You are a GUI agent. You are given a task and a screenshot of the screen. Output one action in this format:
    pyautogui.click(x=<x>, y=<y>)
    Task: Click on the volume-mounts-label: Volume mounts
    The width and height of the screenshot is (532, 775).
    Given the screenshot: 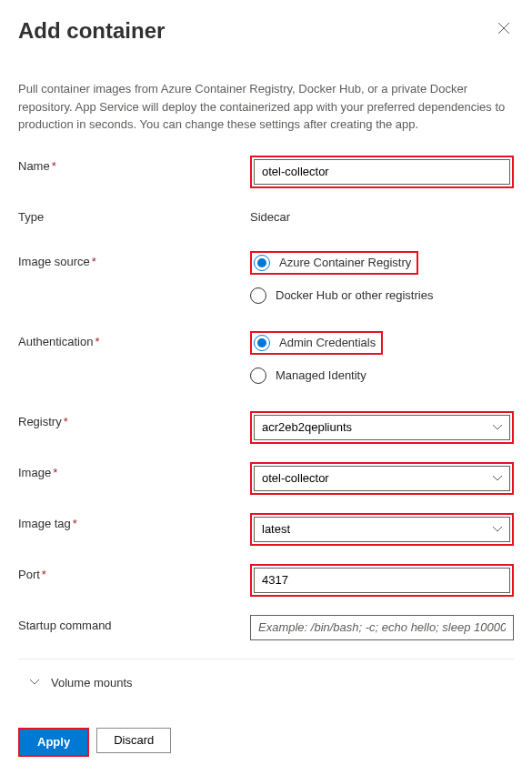 What is the action you would take?
    pyautogui.click(x=92, y=682)
    